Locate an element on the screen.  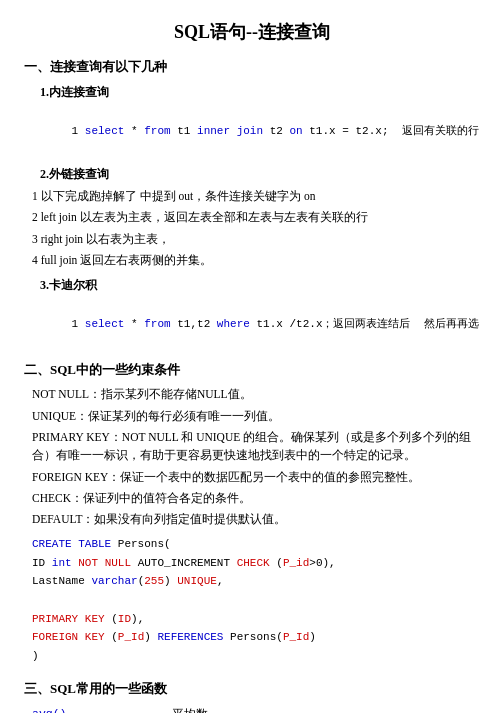
section2-heading: 二、SQL中的一些约束条件 is located at coordinates (252, 370).